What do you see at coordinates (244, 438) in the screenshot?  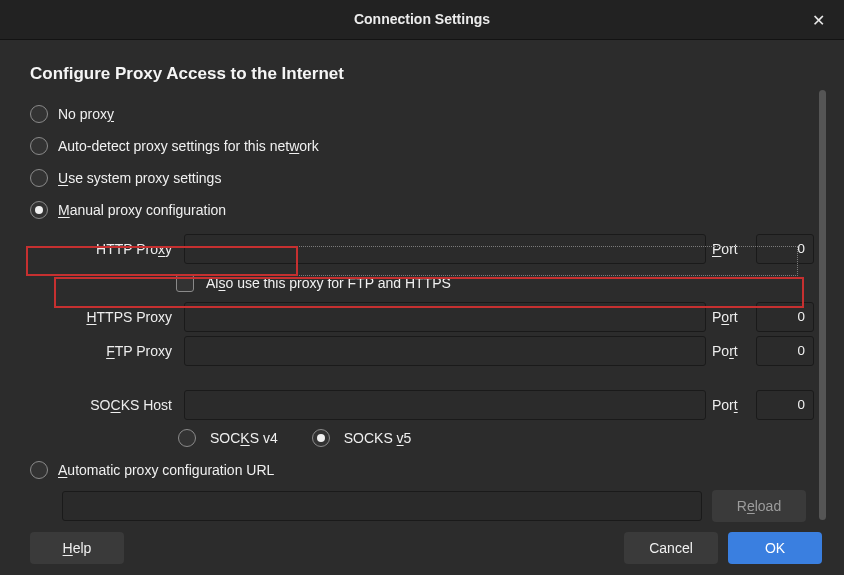 I see `socks-v4-label: SOCKS v4` at bounding box center [244, 438].